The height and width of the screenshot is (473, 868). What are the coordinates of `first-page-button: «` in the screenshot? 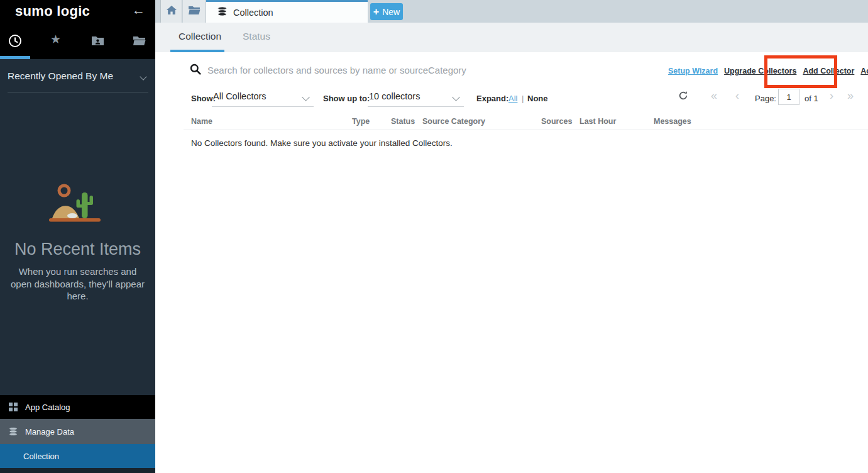 It's located at (714, 96).